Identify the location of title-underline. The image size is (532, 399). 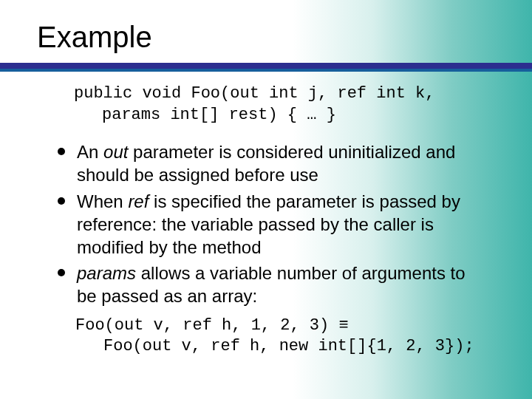
(266, 64).